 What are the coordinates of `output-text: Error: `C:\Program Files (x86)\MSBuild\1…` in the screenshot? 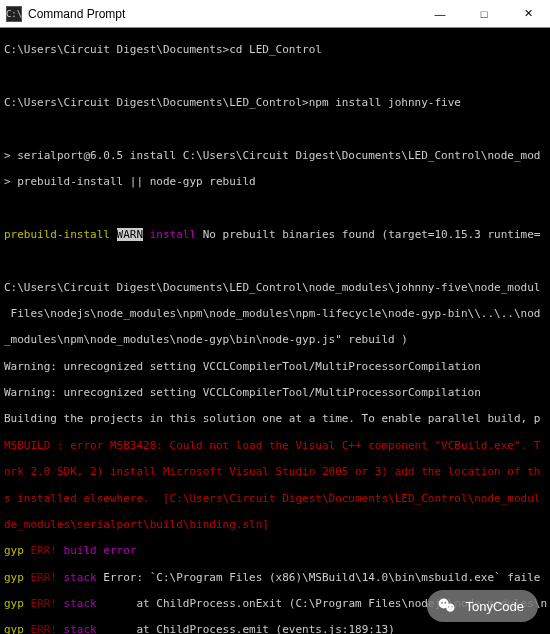 It's located at (319, 578).